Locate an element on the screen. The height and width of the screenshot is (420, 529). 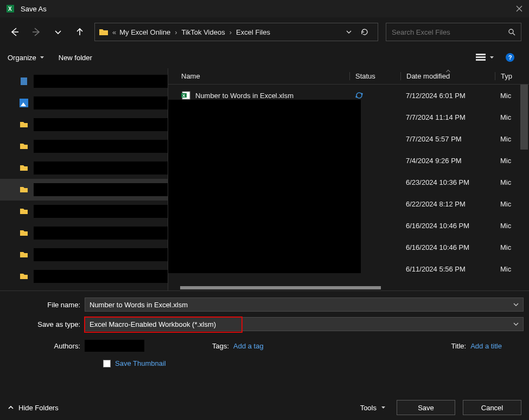
help-button: ? is located at coordinates (510, 57).